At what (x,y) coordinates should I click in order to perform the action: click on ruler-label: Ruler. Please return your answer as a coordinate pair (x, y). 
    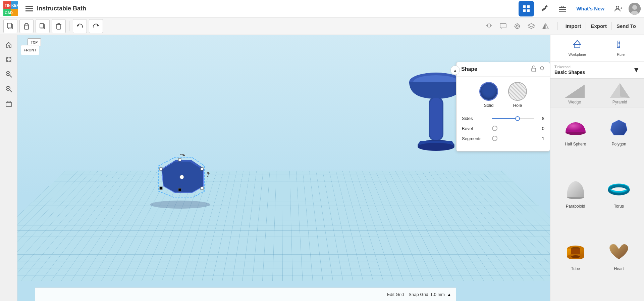
    Looking at the image, I should click on (621, 54).